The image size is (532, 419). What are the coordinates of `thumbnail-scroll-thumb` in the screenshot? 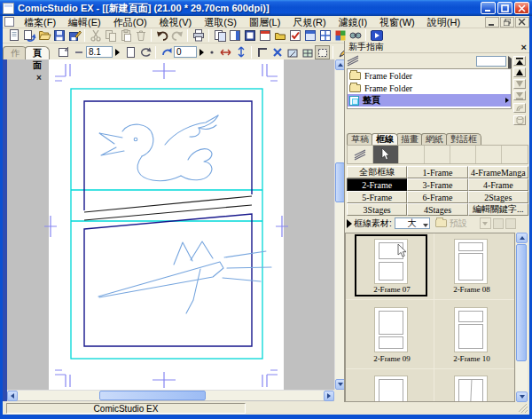 It's located at (521, 303).